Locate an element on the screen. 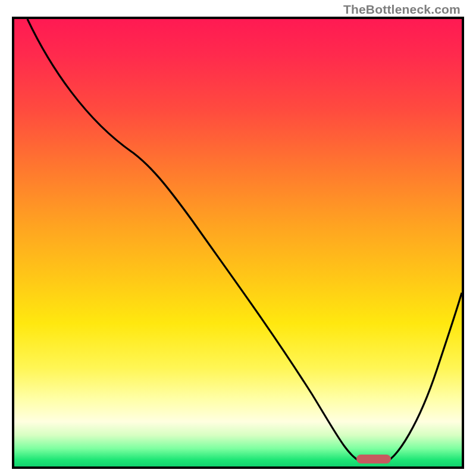 This screenshot has width=476, height=476. watermark-text: TheBottleneck.com is located at coordinates (402, 10).